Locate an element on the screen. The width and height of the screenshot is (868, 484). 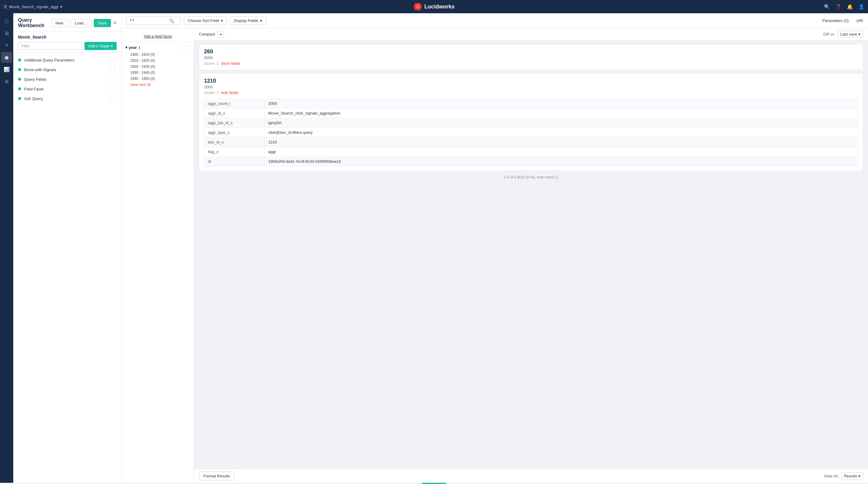
app-name-section: ☰ Movie_Search_signals_aggr ▾ is located at coordinates (33, 7).